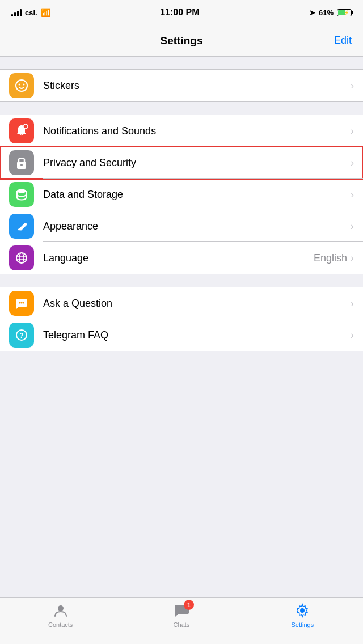  What do you see at coordinates (330, 12) in the screenshot?
I see `status-right: ➤ 61% ⚡` at bounding box center [330, 12].